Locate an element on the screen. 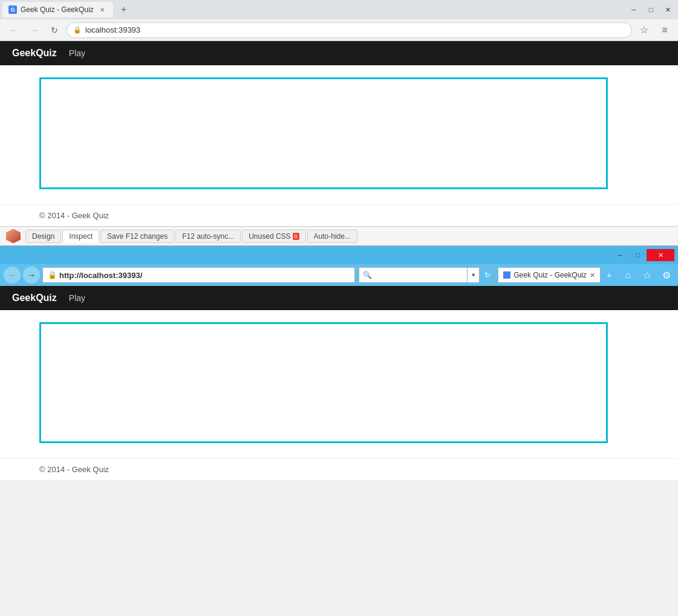 The height and width of the screenshot is (616, 678). chrome-bookmark-button: ☆ is located at coordinates (644, 30).